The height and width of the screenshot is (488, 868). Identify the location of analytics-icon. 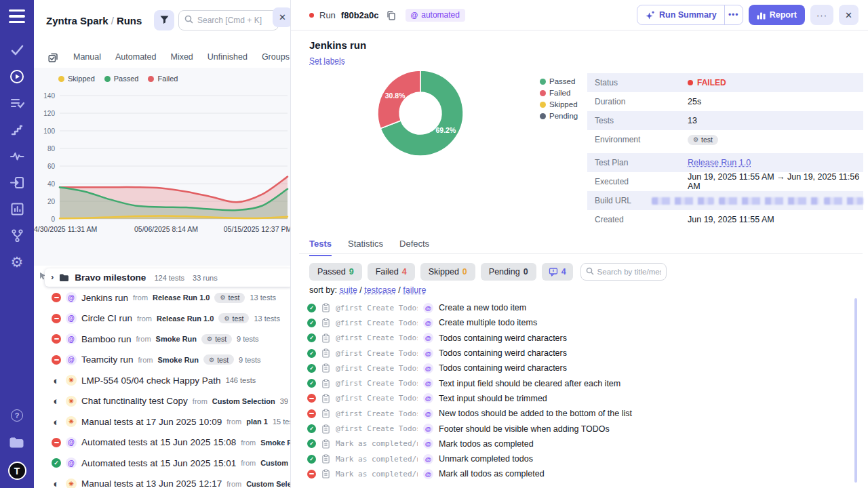
(17, 209).